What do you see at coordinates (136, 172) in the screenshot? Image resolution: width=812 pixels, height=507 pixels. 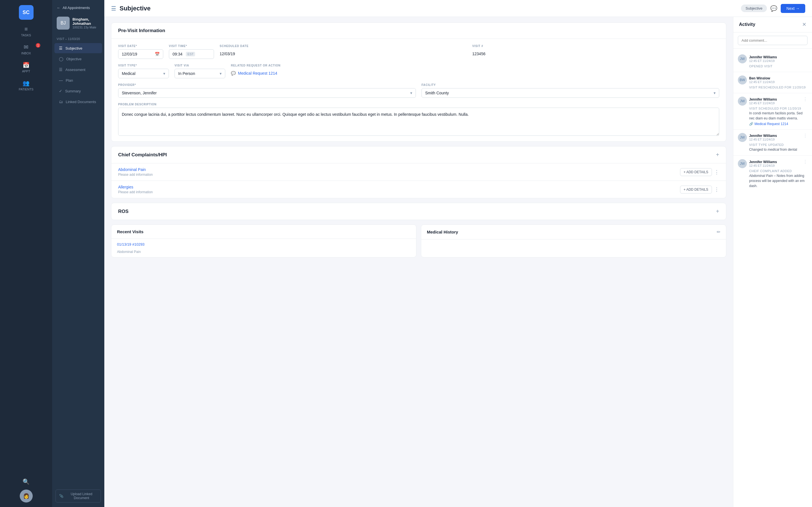 I see `complaint-info-abdominal: Abdominal Pain Please add information` at bounding box center [136, 172].